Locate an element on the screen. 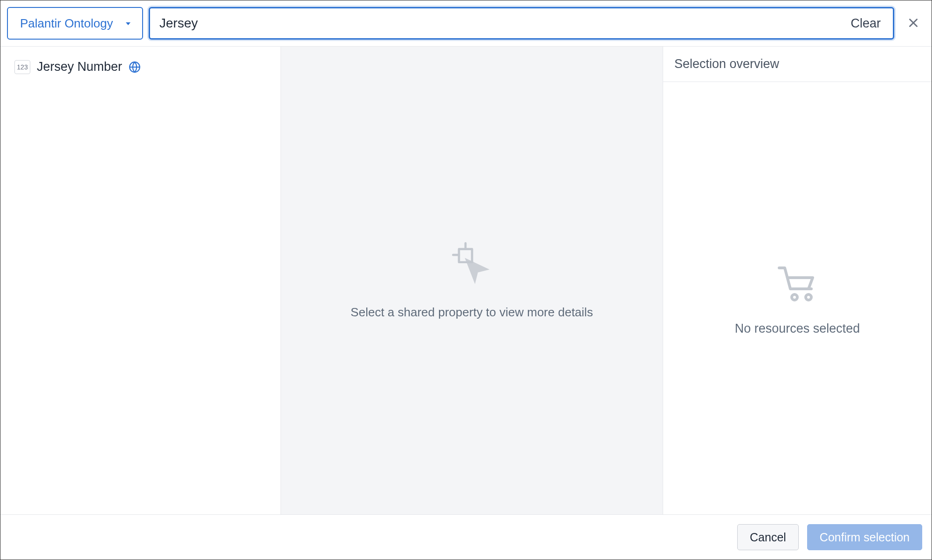  close-icon is located at coordinates (913, 23).